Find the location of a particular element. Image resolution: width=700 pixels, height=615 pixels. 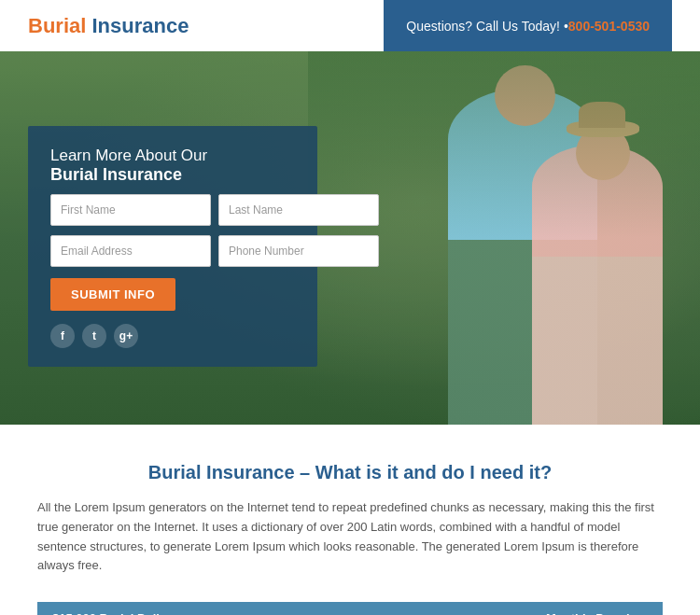

logo-burial: Burial is located at coordinates (57, 26).